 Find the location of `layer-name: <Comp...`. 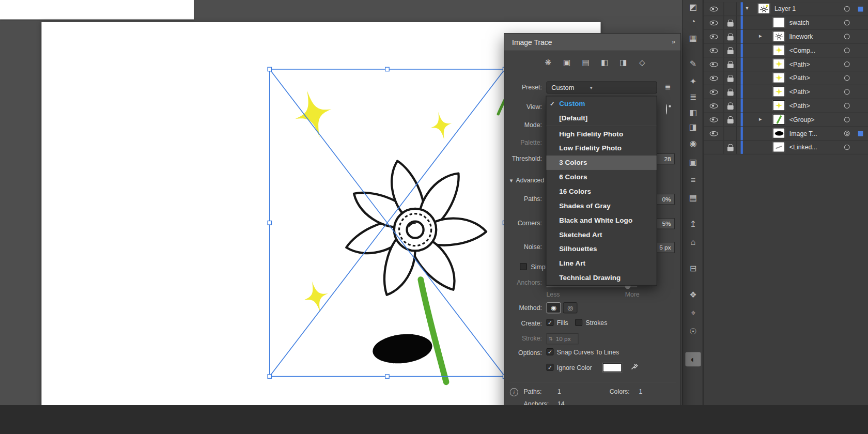

layer-name: <Comp... is located at coordinates (802, 51).